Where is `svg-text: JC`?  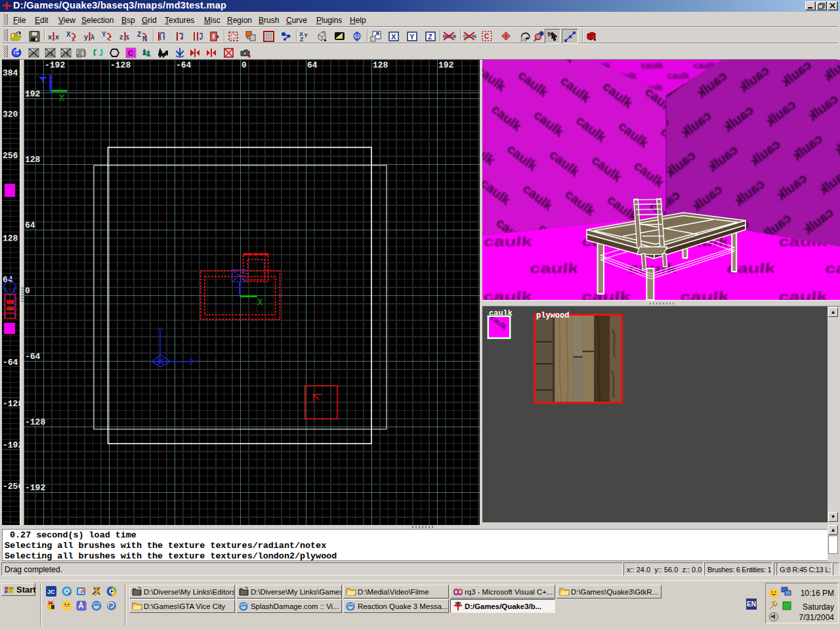
svg-text: JC is located at coordinates (51, 592).